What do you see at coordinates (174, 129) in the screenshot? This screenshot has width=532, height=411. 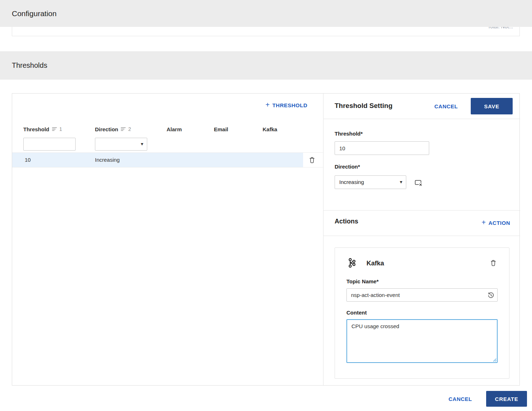 I see `column-label: Alarm` at bounding box center [174, 129].